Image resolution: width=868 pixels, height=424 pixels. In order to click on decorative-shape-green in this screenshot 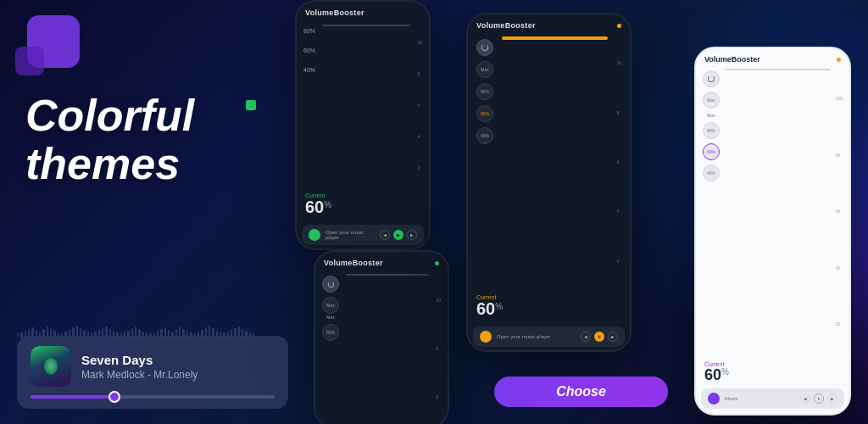, I will do `click(251, 105)`.